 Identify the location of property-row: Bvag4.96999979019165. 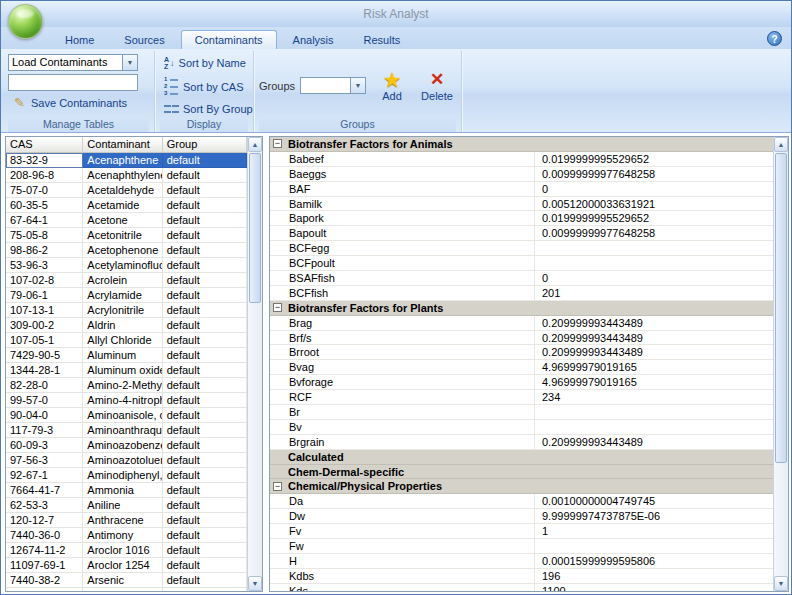
(522, 368).